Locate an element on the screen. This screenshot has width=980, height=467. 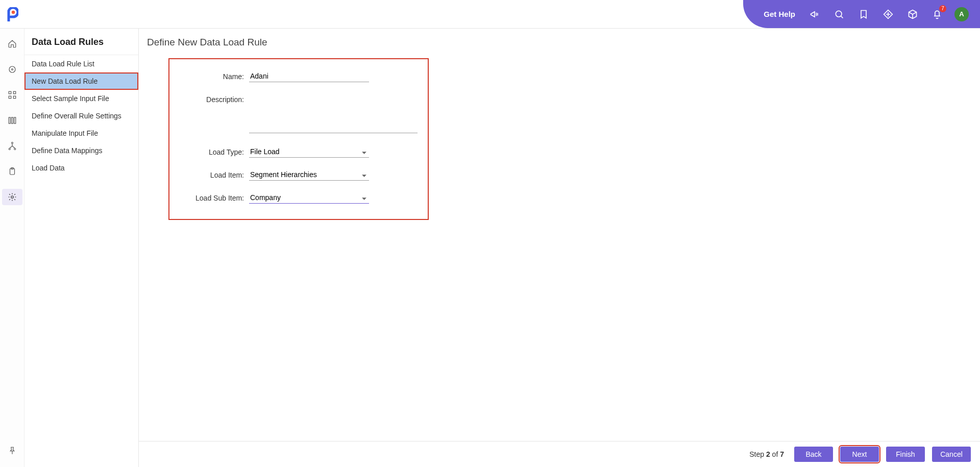
bookmark-icon is located at coordinates (864, 14).